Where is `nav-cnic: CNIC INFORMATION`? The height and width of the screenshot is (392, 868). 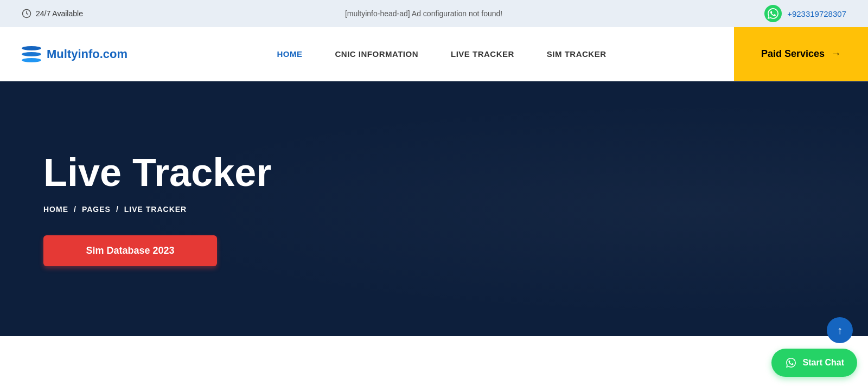 nav-cnic: CNIC INFORMATION is located at coordinates (376, 54).